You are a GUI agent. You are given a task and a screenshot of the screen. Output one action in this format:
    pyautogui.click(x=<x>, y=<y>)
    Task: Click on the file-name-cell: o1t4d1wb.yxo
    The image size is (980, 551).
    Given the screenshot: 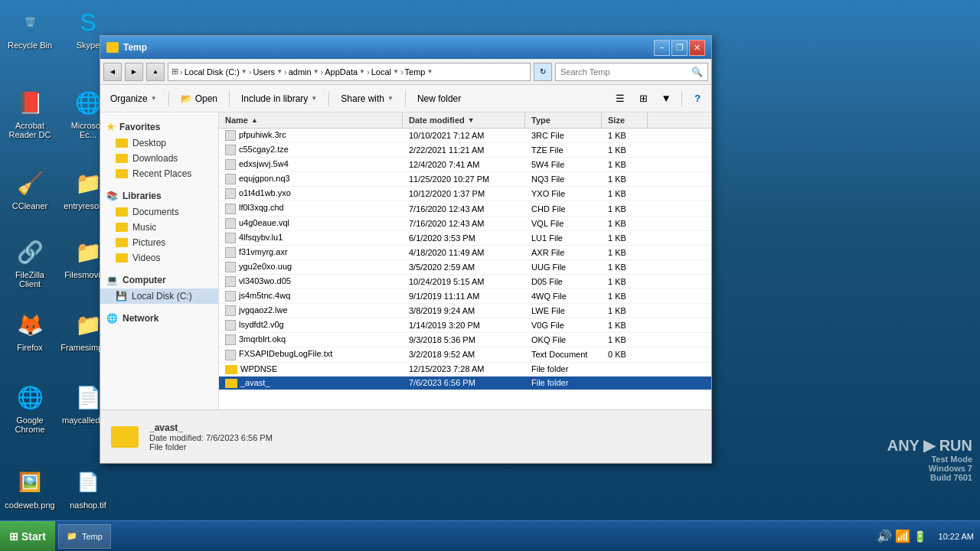 What is the action you would take?
    pyautogui.click(x=311, y=194)
    